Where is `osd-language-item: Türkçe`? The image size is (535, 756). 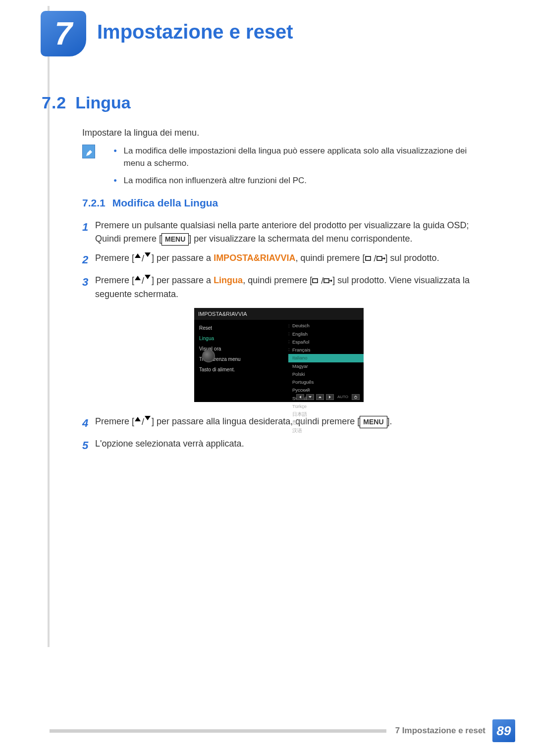
osd-language-item: Türkçe is located at coordinates (326, 406).